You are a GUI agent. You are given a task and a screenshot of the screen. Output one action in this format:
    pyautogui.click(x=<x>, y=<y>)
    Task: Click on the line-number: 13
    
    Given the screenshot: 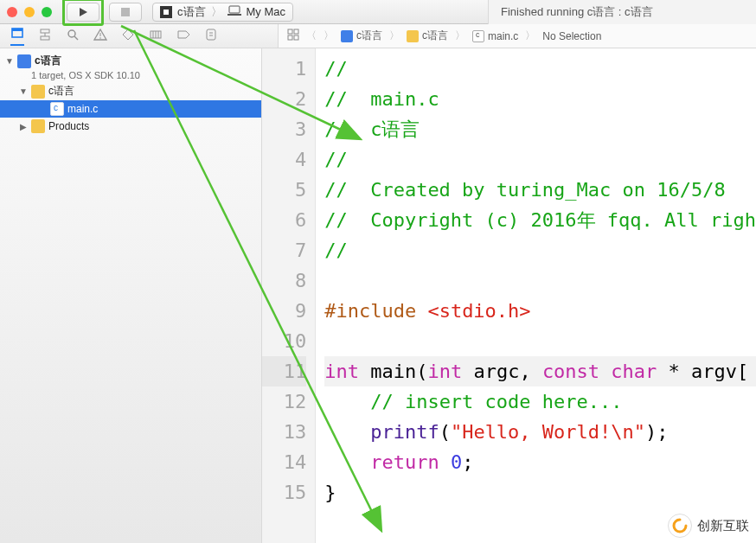 What is the action you would take?
    pyautogui.click(x=284, y=432)
    